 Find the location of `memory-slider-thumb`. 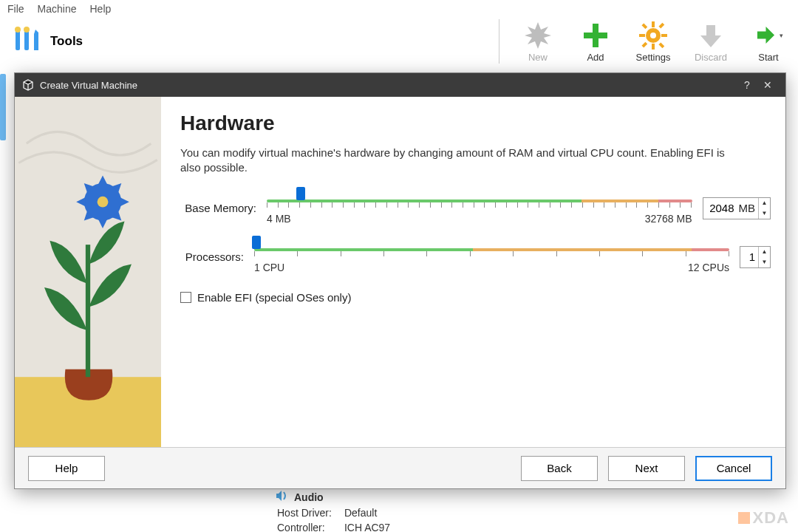

memory-slider-thumb is located at coordinates (301, 194).